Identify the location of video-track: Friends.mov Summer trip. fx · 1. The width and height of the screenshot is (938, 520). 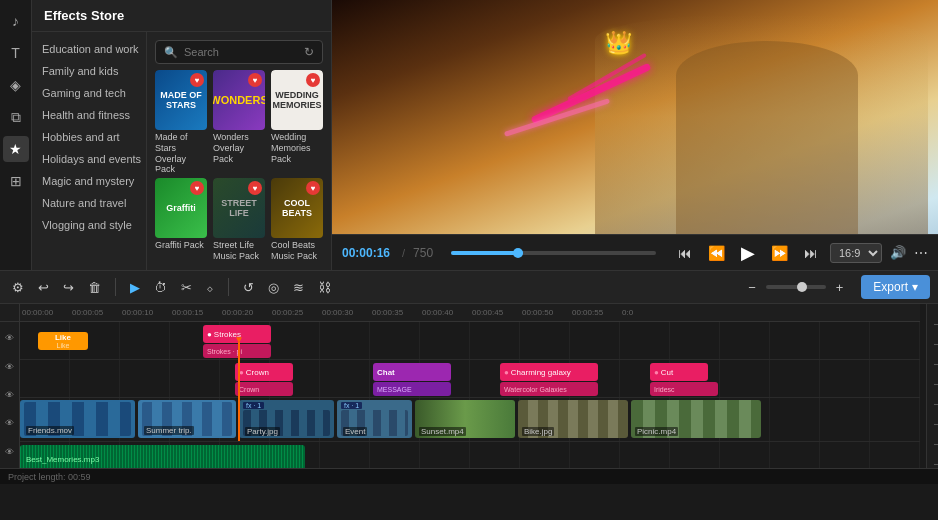
(470, 420).